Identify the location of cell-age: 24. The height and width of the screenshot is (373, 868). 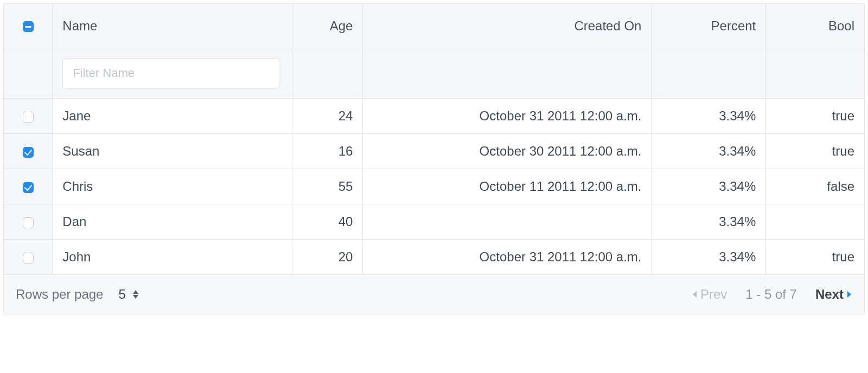
(328, 116).